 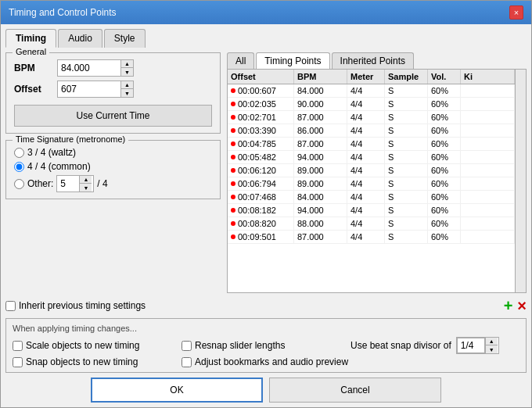 I want to click on col-vol: Vol., so click(x=444, y=77).